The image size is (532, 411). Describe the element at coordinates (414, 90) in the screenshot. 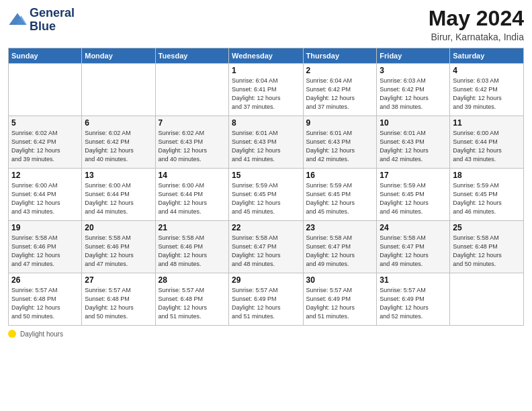

I see `day-cell: 3Sunrise: 6:03 AM Sunset: 6:42 PM Daylig…` at that location.